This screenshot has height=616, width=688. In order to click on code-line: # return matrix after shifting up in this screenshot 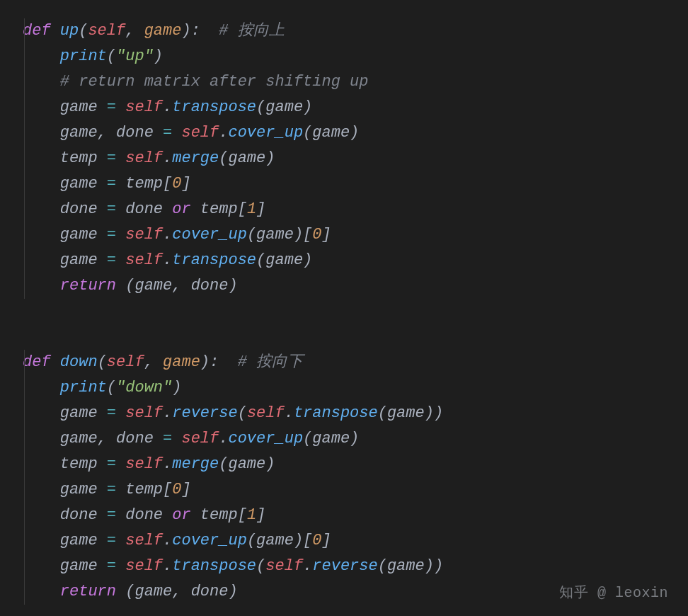, I will do `click(344, 82)`.